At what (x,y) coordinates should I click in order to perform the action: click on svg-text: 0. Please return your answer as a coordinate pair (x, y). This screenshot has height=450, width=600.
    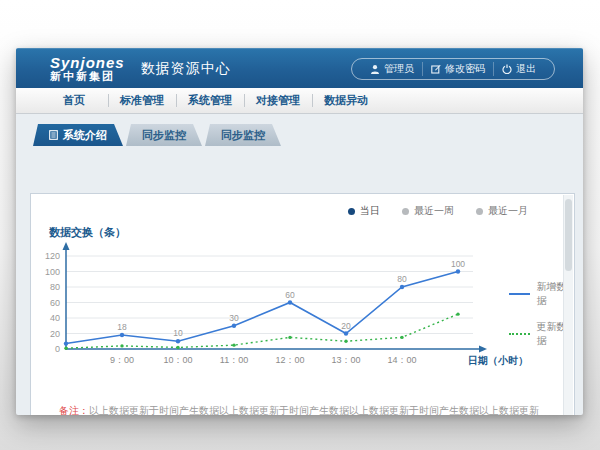
    Looking at the image, I should click on (58, 349).